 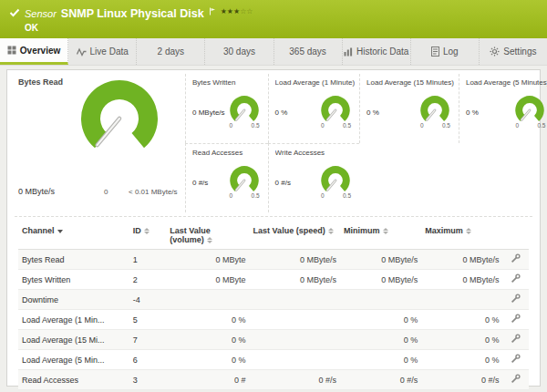 I want to click on volume-cell: 0 MByte, so click(x=208, y=260).